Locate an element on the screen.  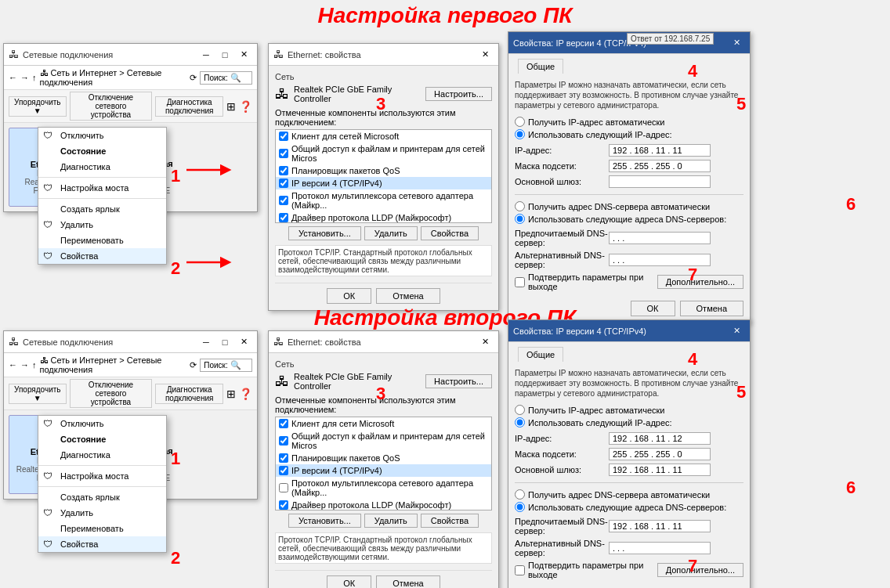
bot-ip-address-input is located at coordinates (660, 438).